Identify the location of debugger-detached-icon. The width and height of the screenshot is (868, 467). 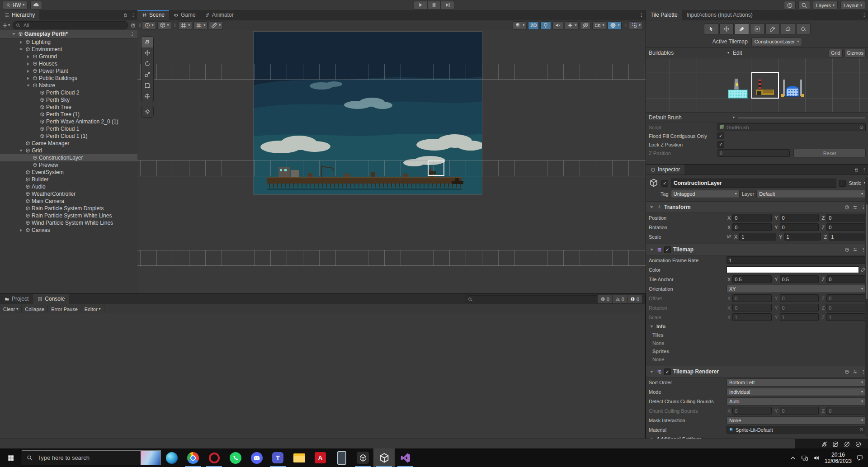
(825, 444).